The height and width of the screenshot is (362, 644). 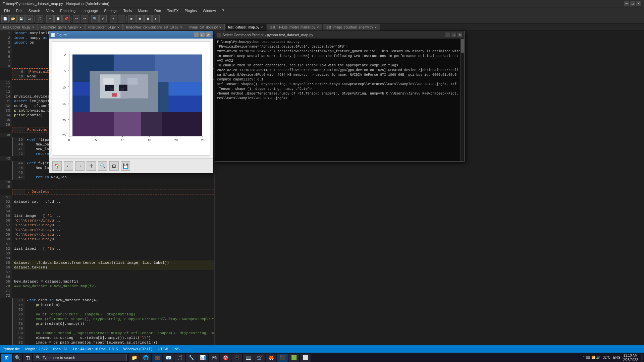 What do you see at coordinates (191, 11) in the screenshot?
I see `menu-plugins: Plugins` at bounding box center [191, 11].